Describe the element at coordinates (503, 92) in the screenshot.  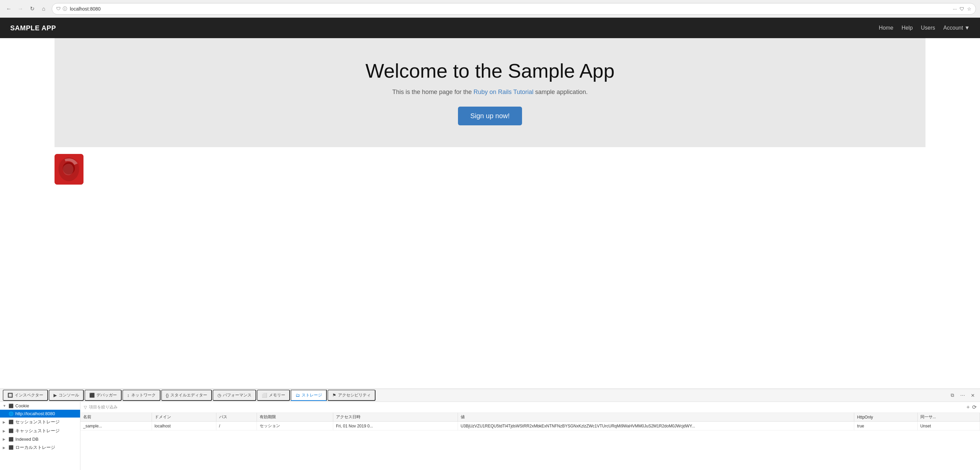
I see `rails-tutorial-link: Ruby on Rails Tutorial` at that location.